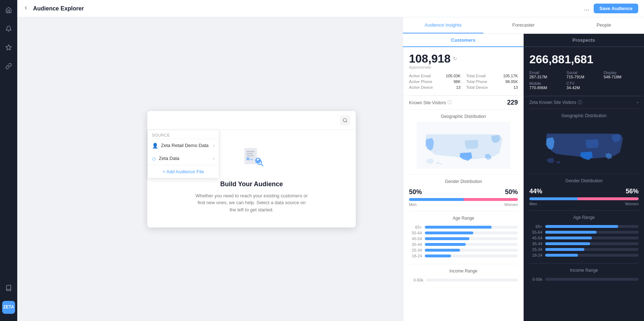 This screenshot has height=321, width=644. What do you see at coordinates (584, 60) in the screenshot?
I see `prospects-number: 266,881,681` at bounding box center [584, 60].